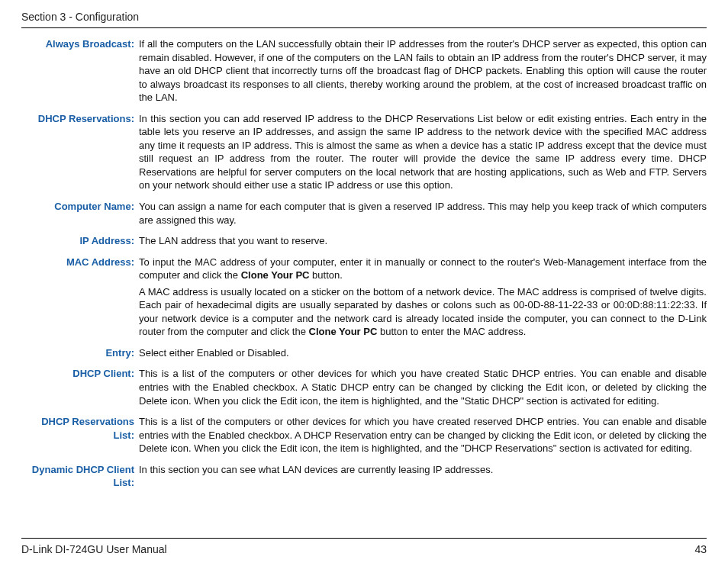 The width and height of the screenshot is (728, 563). What do you see at coordinates (423, 72) in the screenshot?
I see `definition-description: If all the computers on the LAN successf…` at bounding box center [423, 72].